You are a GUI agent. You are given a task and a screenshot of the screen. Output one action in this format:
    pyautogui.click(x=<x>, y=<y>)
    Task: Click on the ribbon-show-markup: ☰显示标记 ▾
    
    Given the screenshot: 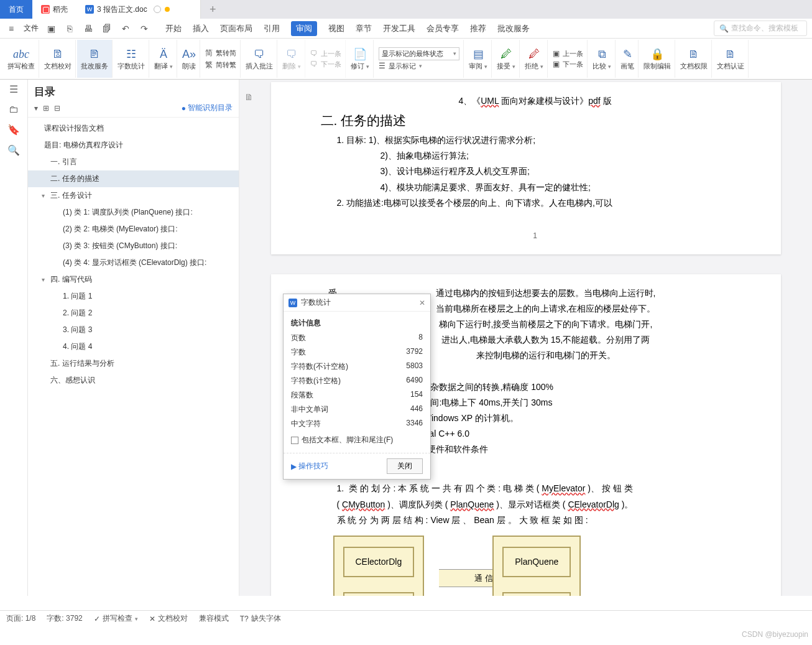 What is the action you would take?
    pyautogui.click(x=419, y=66)
    